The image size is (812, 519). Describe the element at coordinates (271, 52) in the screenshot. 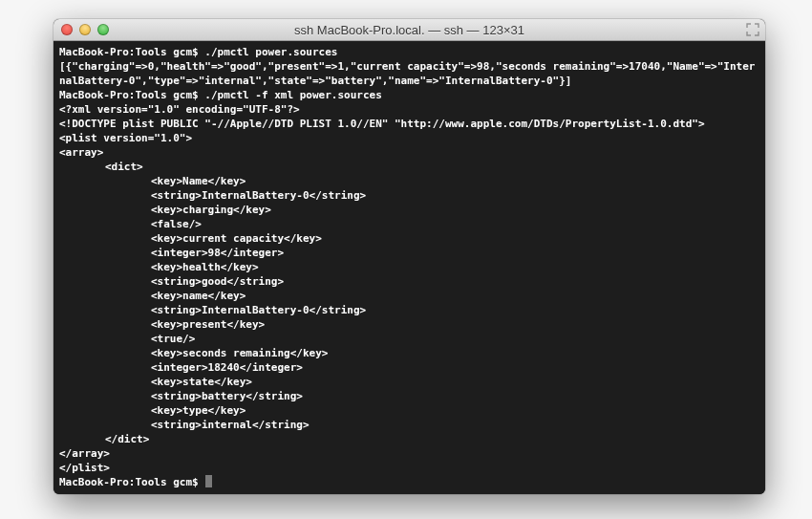

I see `command-1: ./pmctl power.sources` at that location.